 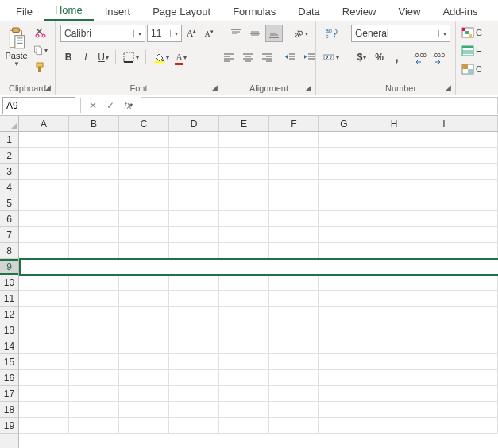 What do you see at coordinates (181, 12) in the screenshot?
I see `tab-page-layout: Page Layout` at bounding box center [181, 12].